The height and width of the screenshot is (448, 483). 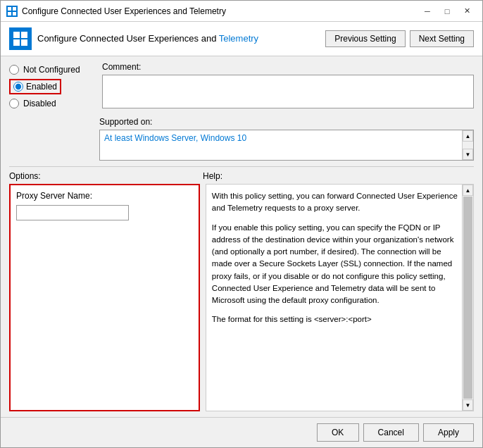 I want to click on options-help-header: Options: Help:, so click(x=242, y=175).